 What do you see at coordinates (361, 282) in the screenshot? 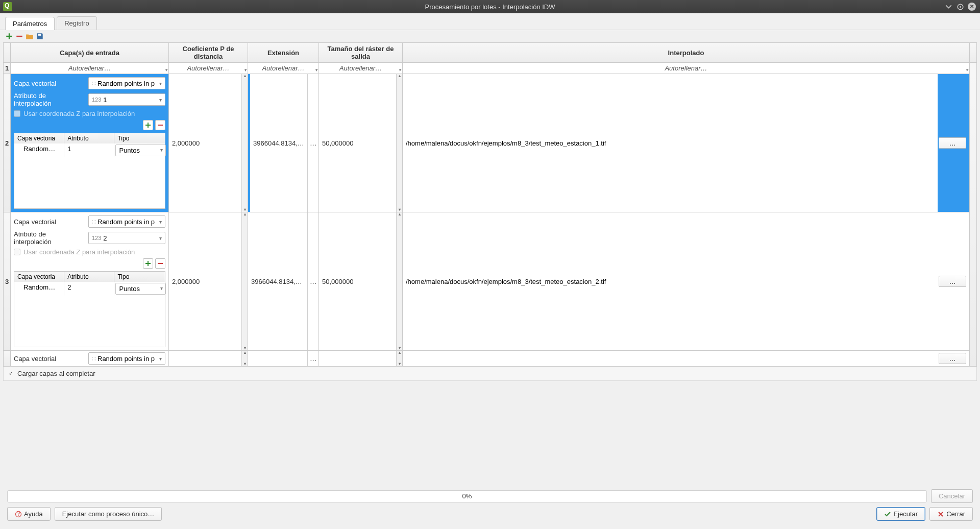
I see `cell-raster-row3: 50,000000▴▾` at bounding box center [361, 282].